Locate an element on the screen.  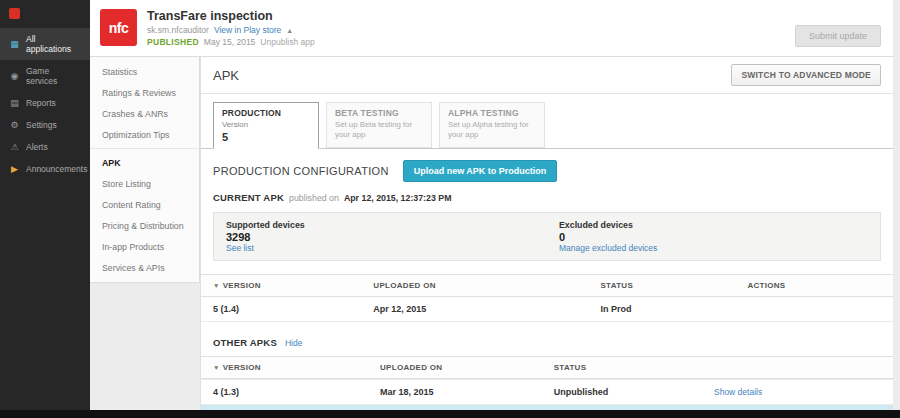
subnav-divider is located at coordinates (144, 148).